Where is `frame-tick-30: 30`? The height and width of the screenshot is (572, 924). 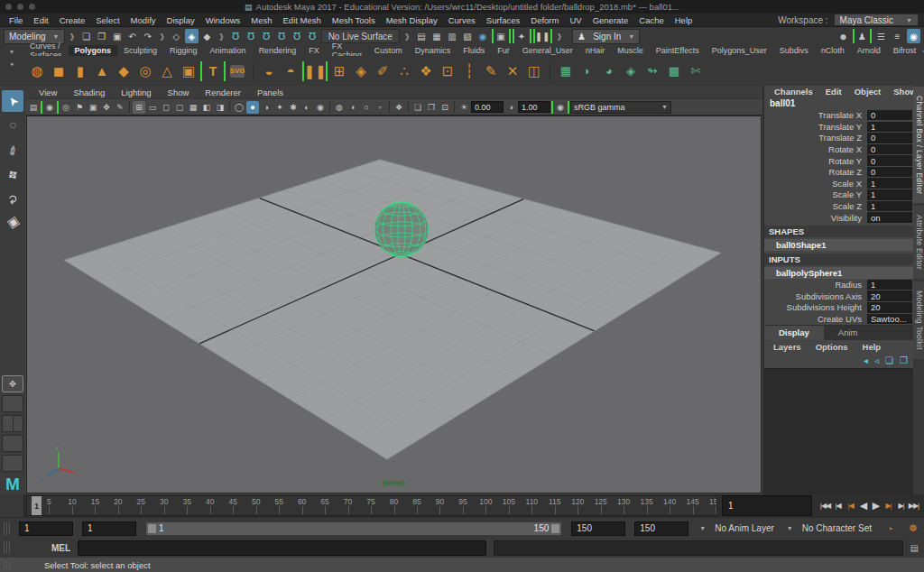
frame-tick-30: 30 is located at coordinates (153, 505).